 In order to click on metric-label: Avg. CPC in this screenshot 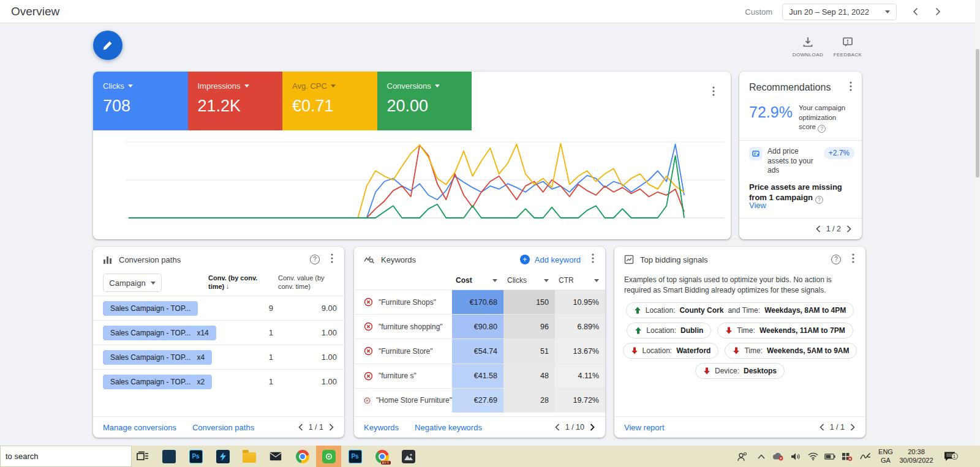, I will do `click(310, 86)`.